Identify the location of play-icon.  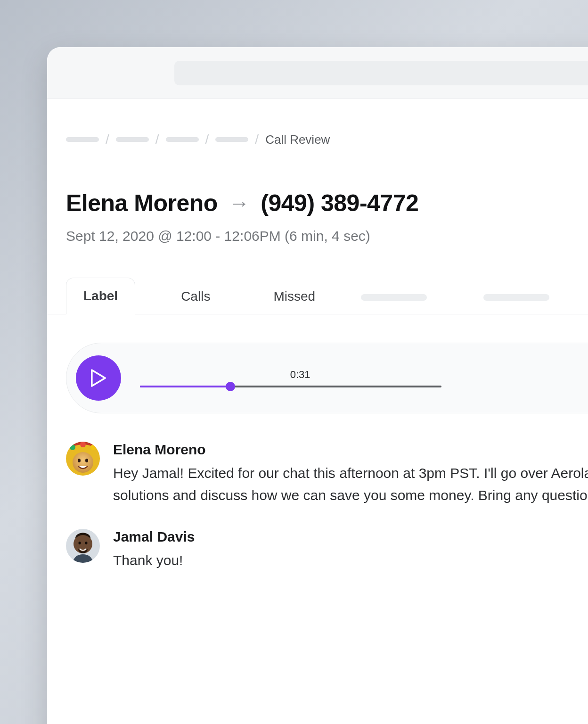
(98, 378).